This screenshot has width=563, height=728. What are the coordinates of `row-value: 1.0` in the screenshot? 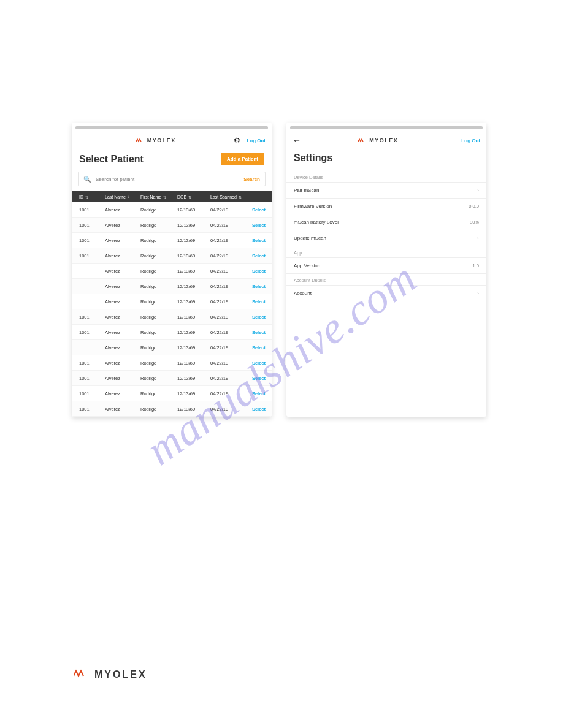 It's located at (476, 266).